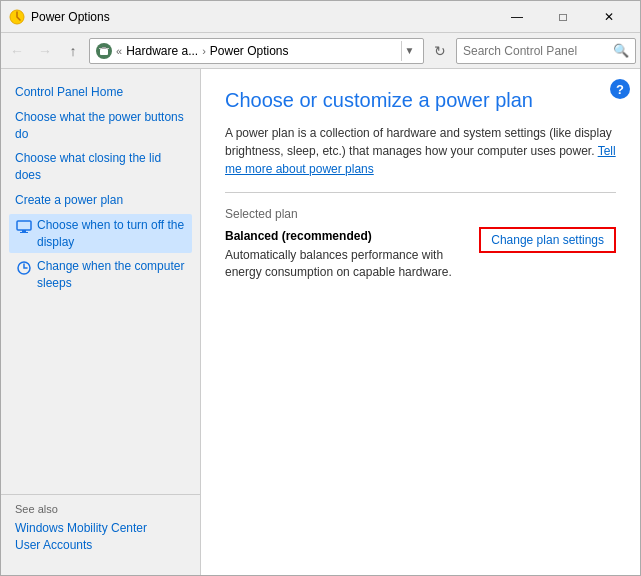 The width and height of the screenshot is (641, 576). Describe the element at coordinates (420, 255) in the screenshot. I see `plan-row: Balanced (recommended) Automatically bal…` at that location.